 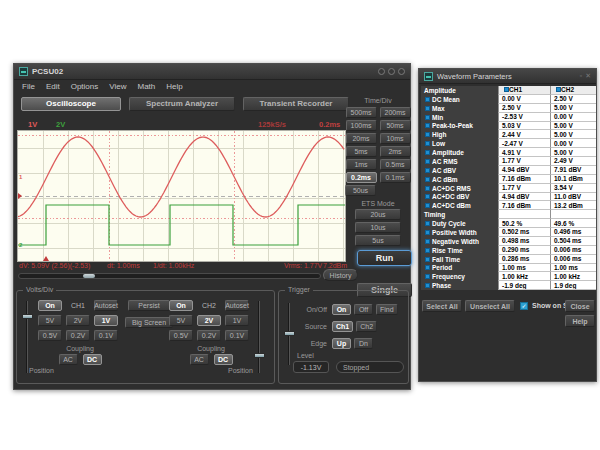 What do you see at coordinates (106, 320) in the screenshot?
I see `ch1-range-1v-button: 1V` at bounding box center [106, 320].